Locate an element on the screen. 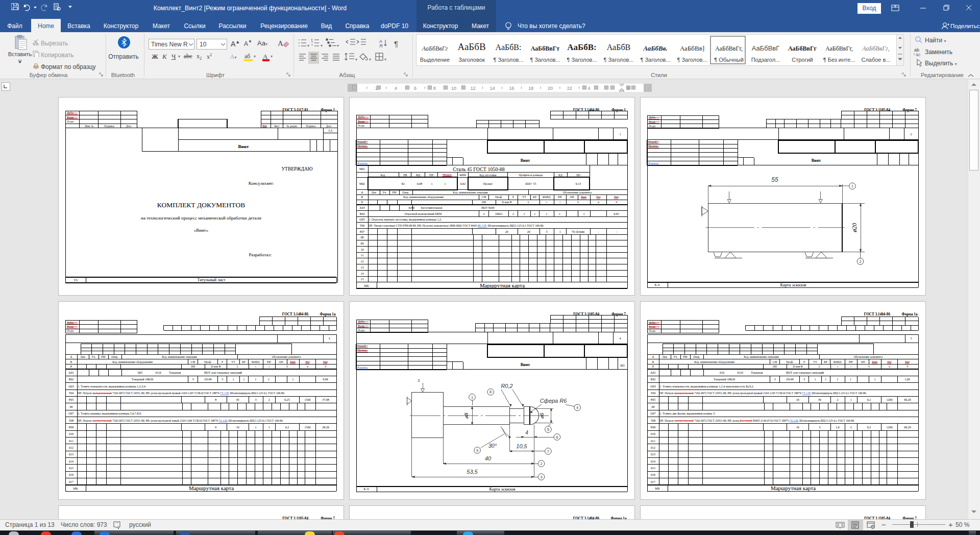 This screenshot has height=535, width=980. svg-text: Т.Л is located at coordinates (330, 131).